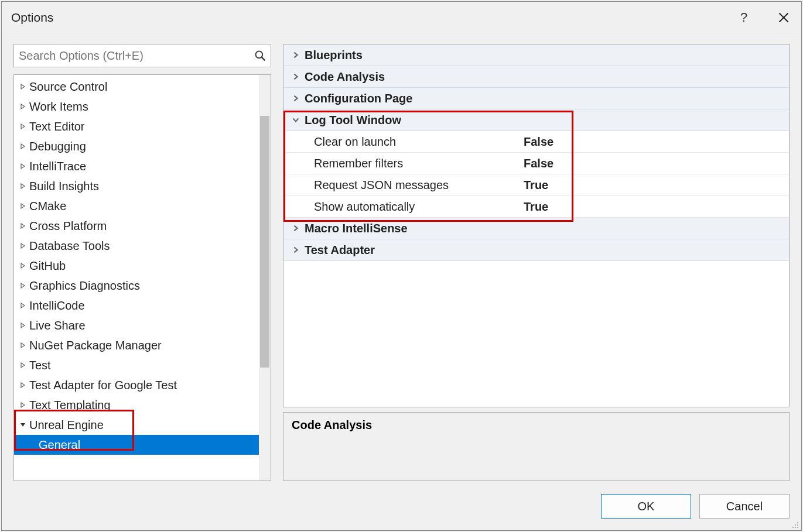 This screenshot has height=532, width=803. I want to click on property-row: Show automaticallyTrue, so click(537, 207).